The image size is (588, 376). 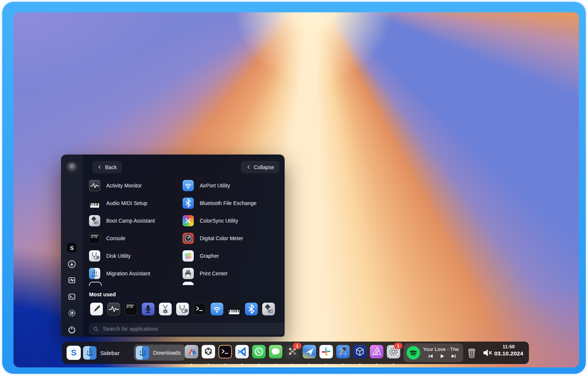 I want to click on next-track-icon, so click(x=453, y=356).